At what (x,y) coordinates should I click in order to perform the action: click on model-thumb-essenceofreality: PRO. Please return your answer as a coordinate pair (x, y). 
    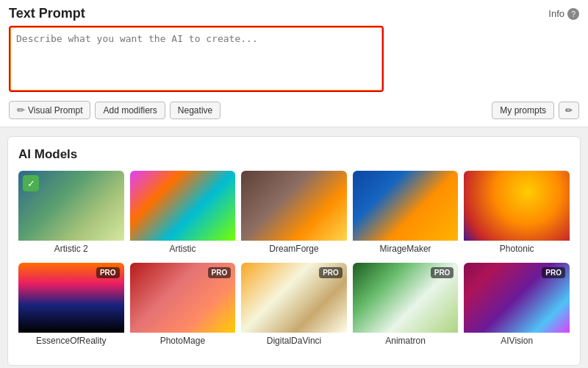
    Looking at the image, I should click on (71, 297).